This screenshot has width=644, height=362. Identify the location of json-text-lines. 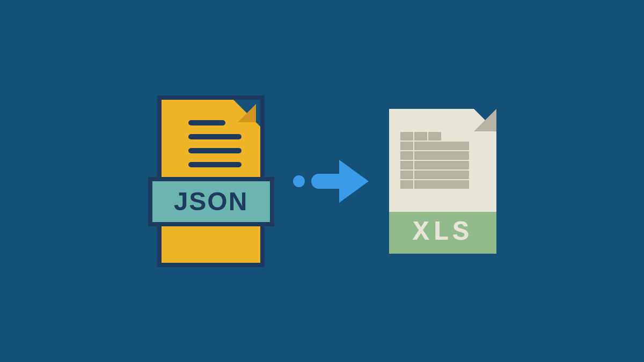
(215, 144).